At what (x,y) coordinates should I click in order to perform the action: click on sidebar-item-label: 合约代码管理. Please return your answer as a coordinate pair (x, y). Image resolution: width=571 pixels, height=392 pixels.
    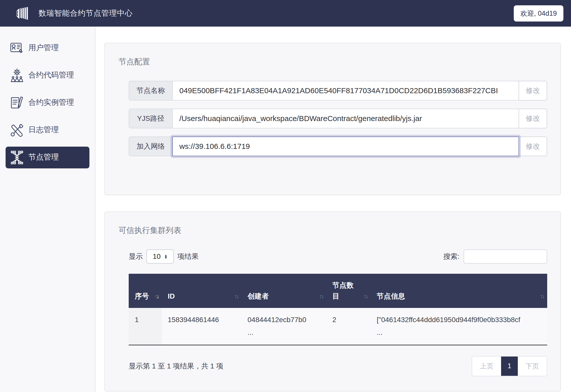
    Looking at the image, I should click on (51, 75).